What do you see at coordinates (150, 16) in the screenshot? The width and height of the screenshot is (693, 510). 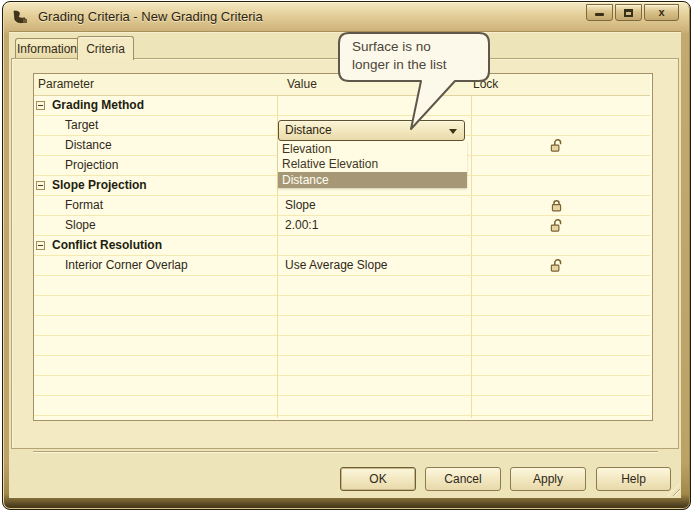 I see `window-title: Grading Criteria - New Grading Criteria` at bounding box center [150, 16].